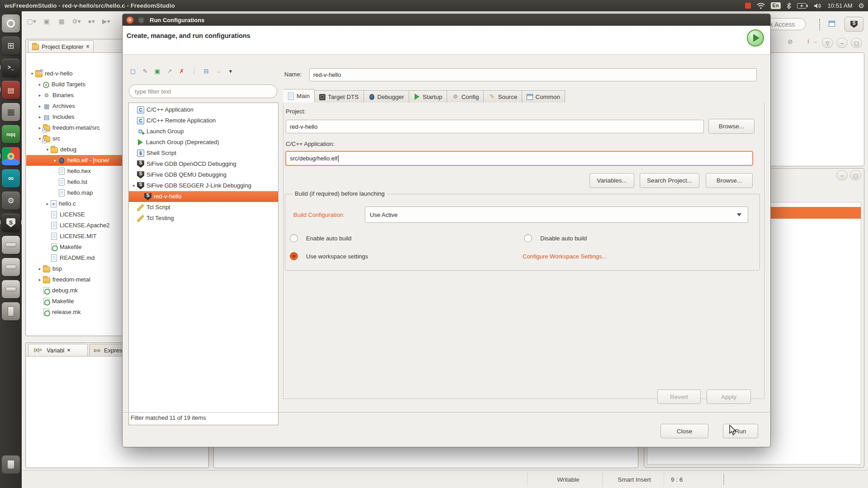  Describe the element at coordinates (679, 397) in the screenshot. I see `revert-button: Revert` at that location.